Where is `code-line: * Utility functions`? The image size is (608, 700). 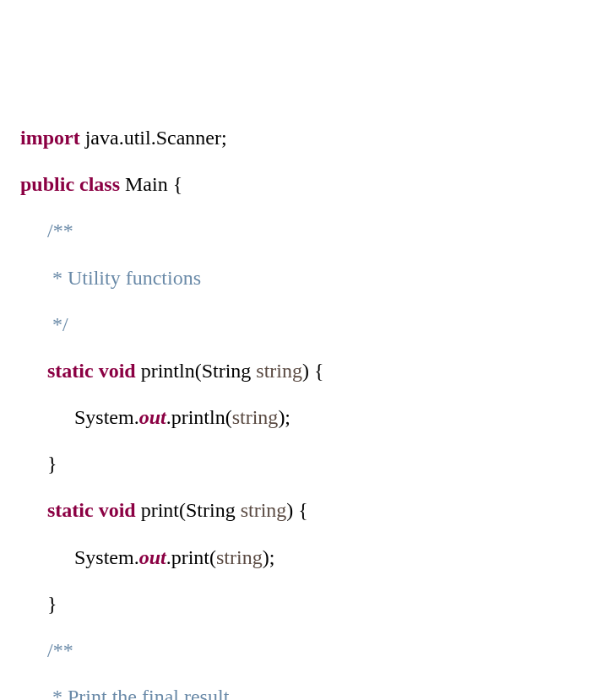 code-line: * Utility functions is located at coordinates (314, 279).